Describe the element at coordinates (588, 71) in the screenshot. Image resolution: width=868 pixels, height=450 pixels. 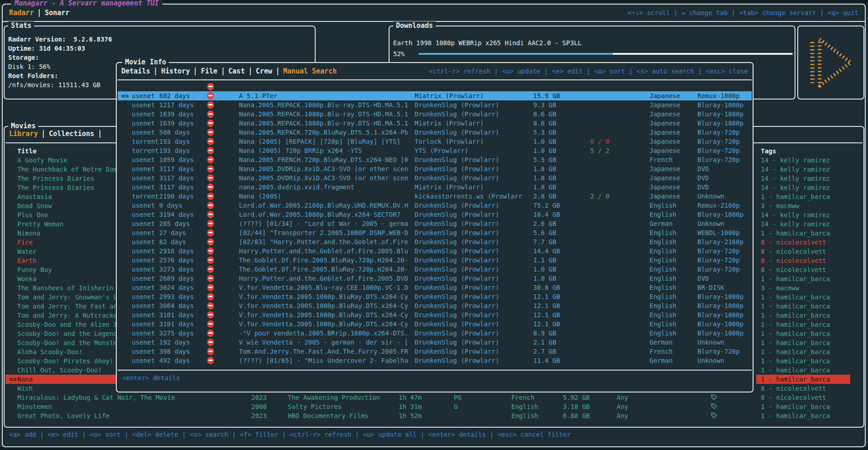
I see `movie-info-keybinding-hints: <ctrl-r> refresh | <u> update | <e> edit…` at that location.